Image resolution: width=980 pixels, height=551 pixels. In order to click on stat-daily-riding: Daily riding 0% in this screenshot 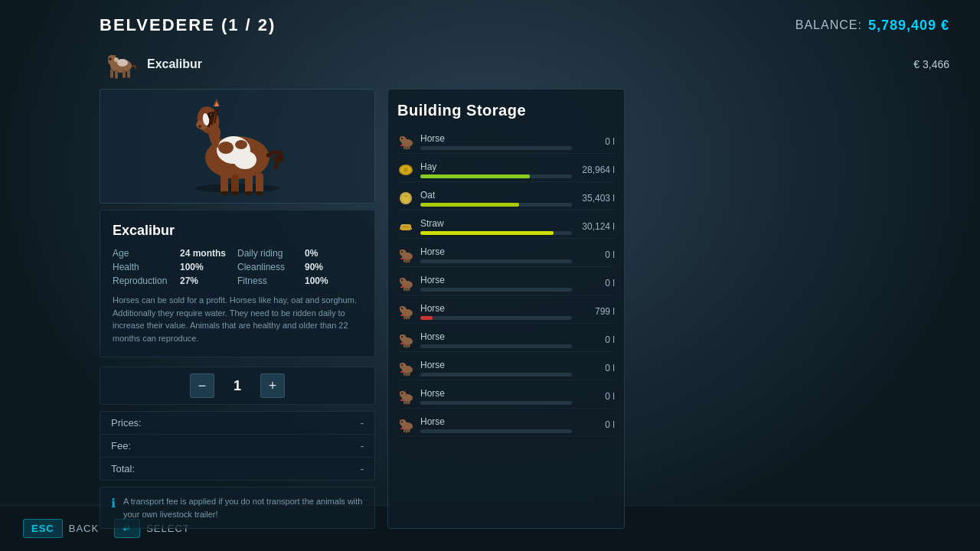, I will do `click(300, 253)`.